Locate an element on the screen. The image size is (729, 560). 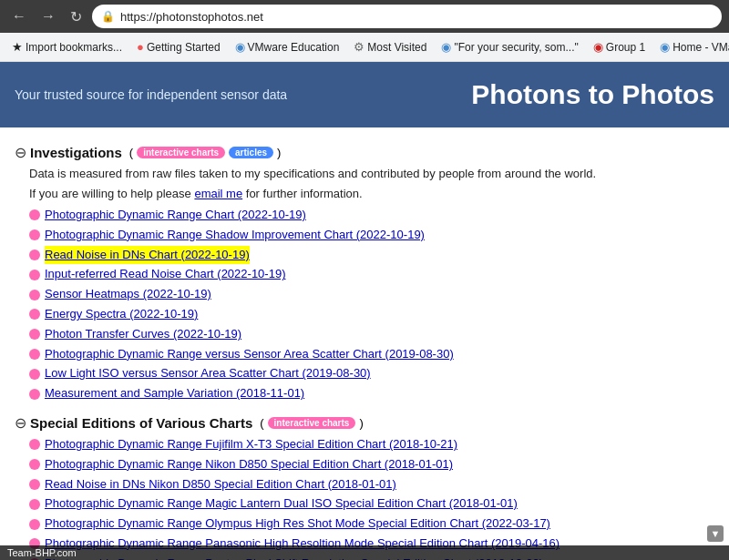
circle-icon: ● is located at coordinates (140, 47).